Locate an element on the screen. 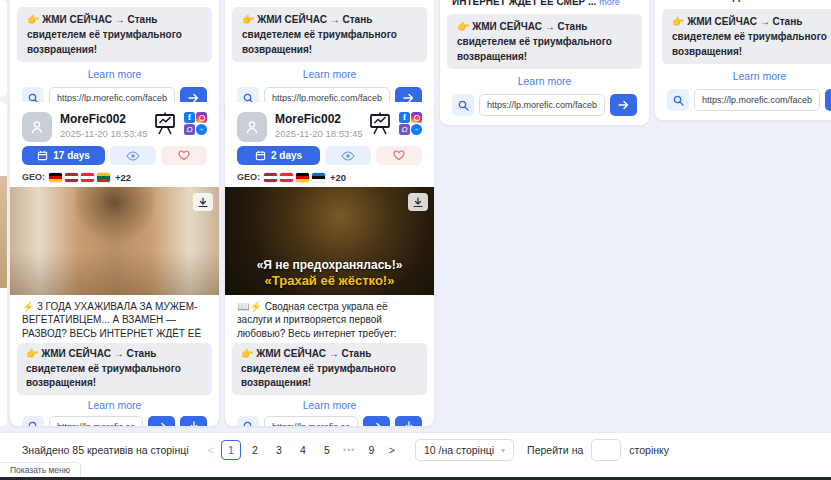  page-button-4: 4 is located at coordinates (303, 450).